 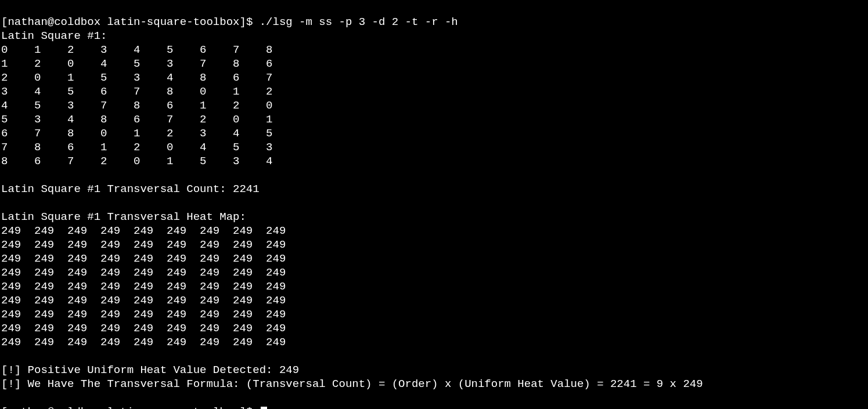 What do you see at coordinates (137, 133) in the screenshot?
I see `square-row: 6 7 8 0 1 2 3 4 5` at bounding box center [137, 133].